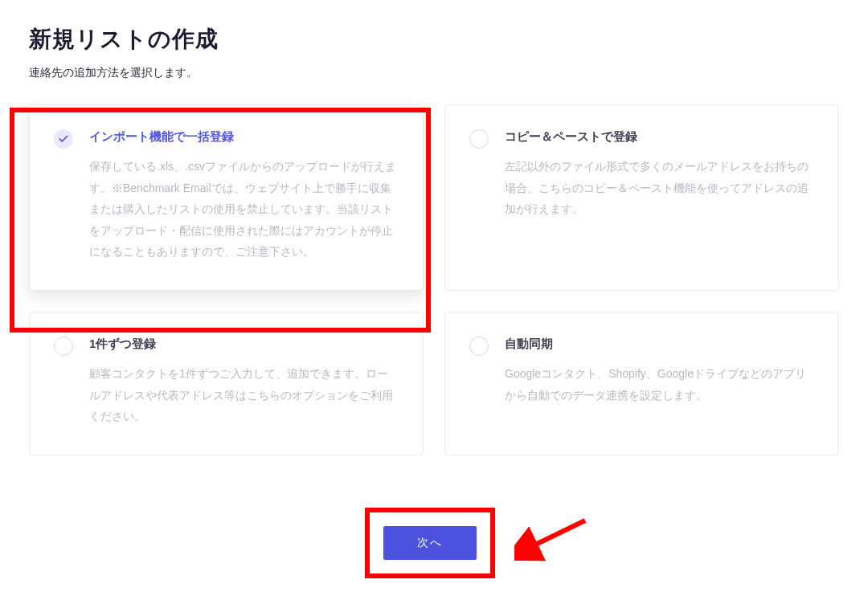 This screenshot has width=868, height=596. I want to click on option-title: 自動同期, so click(659, 344).